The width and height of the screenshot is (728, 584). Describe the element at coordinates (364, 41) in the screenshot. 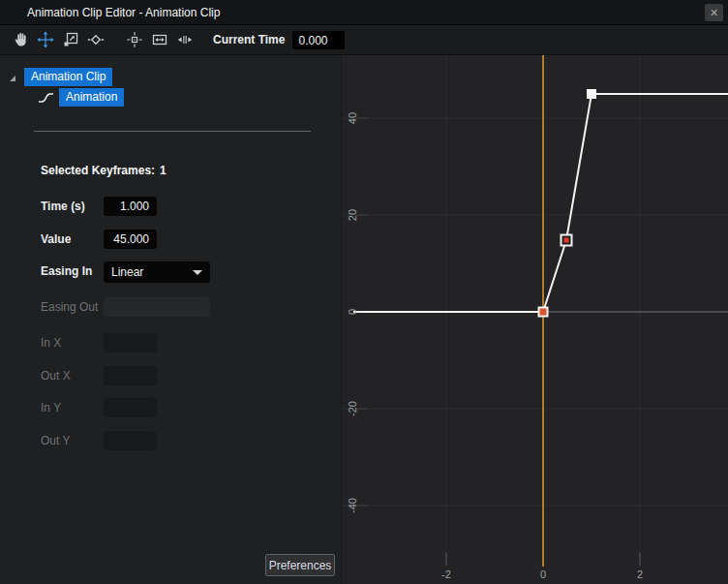

I see `toolbar: Current Time 0.000` at that location.